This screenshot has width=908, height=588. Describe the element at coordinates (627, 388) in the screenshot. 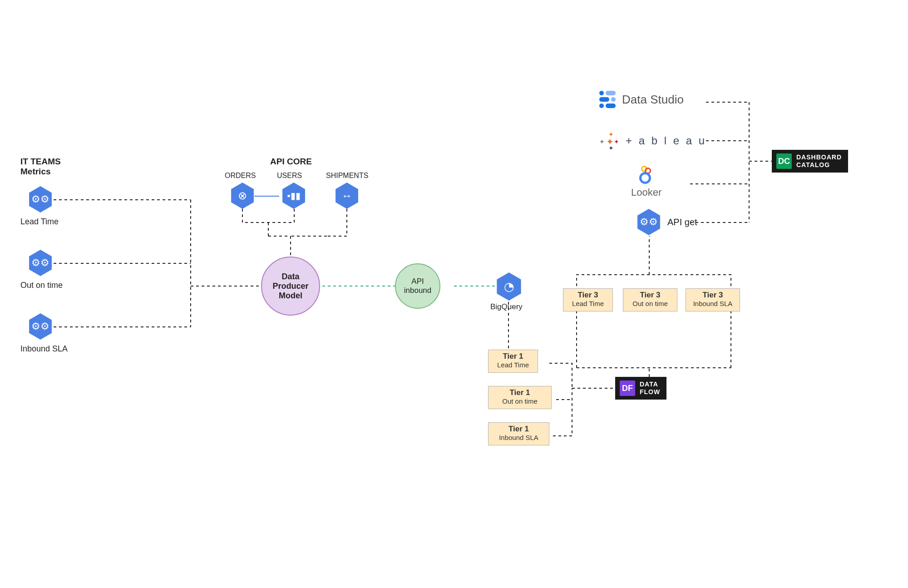

I see `data-flow-badge: DF` at that location.